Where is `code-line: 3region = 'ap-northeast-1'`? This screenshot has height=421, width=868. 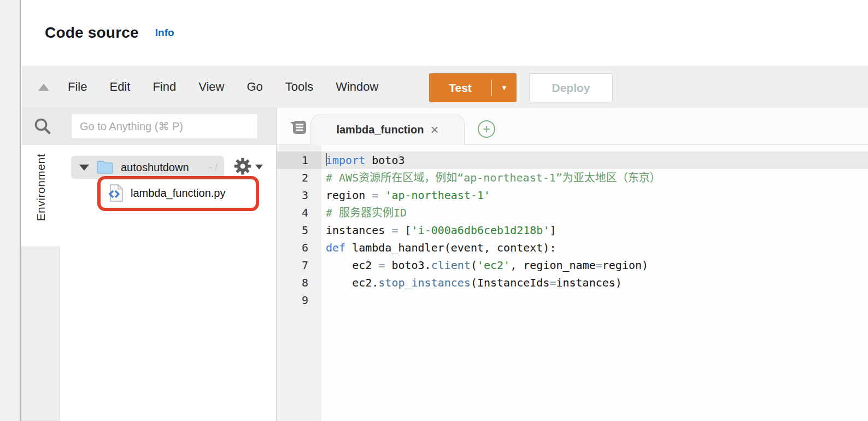 code-line: 3region = 'ap-northeast-1' is located at coordinates (572, 195).